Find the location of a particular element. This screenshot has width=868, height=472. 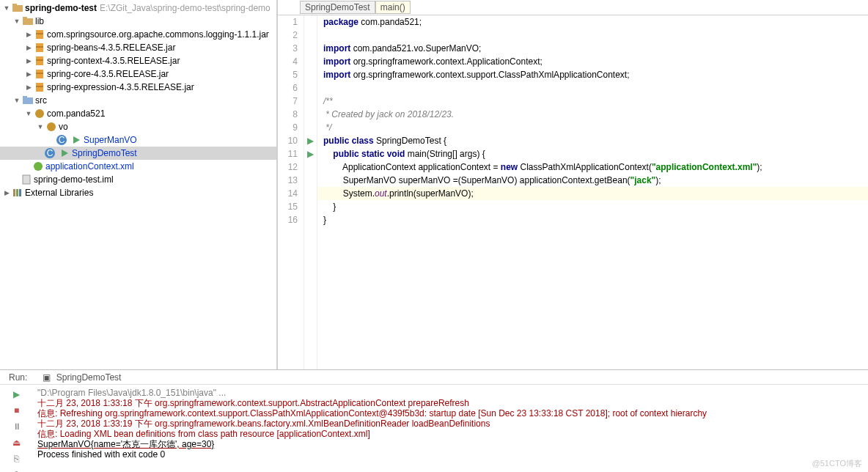

tree-xml: applicationContext.xml is located at coordinates (138, 166).